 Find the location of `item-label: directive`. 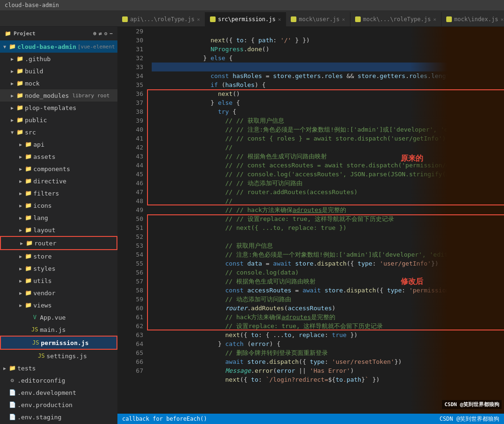

item-label: directive is located at coordinates (50, 181).